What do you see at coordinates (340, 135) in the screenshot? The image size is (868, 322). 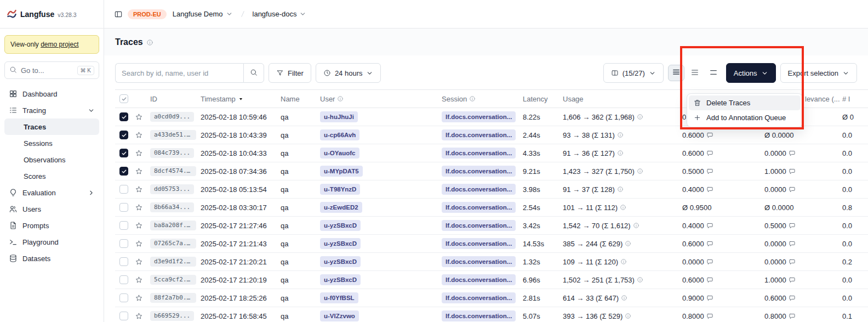 I see `user-pill: u-cp66Avh` at bounding box center [340, 135].